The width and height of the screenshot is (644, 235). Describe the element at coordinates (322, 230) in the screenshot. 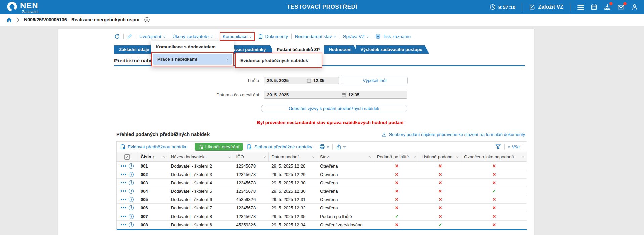

I see `grid-scrollbar` at that location.